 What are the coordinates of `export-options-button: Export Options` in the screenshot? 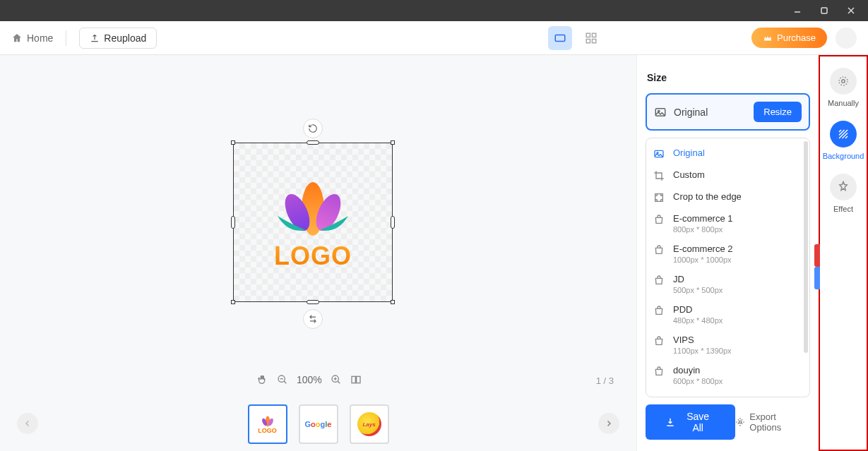 It's located at (773, 422).